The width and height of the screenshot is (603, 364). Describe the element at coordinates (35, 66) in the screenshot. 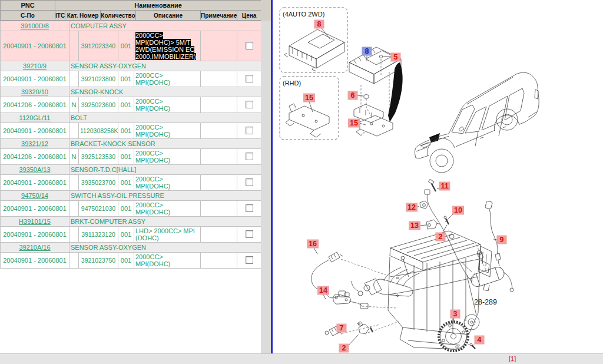

I see `pnc-link: 39210/9` at that location.